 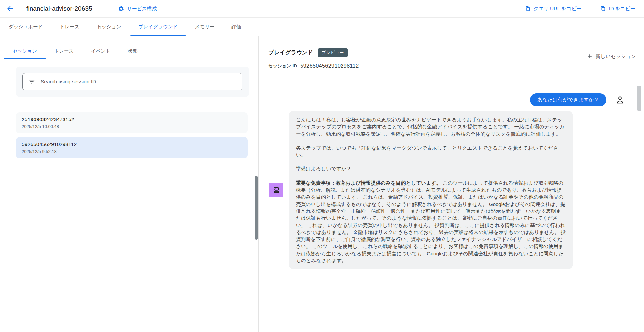 I want to click on session-list-item-selected: 5926504562910298112 2025/12/5 9:52:18, so click(x=132, y=148).